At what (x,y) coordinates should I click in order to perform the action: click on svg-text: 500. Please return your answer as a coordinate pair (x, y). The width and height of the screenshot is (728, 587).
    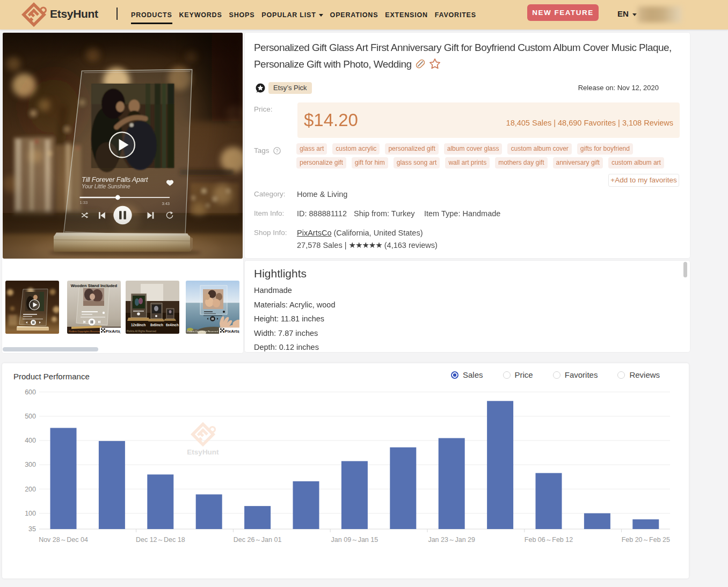
    Looking at the image, I should click on (30, 416).